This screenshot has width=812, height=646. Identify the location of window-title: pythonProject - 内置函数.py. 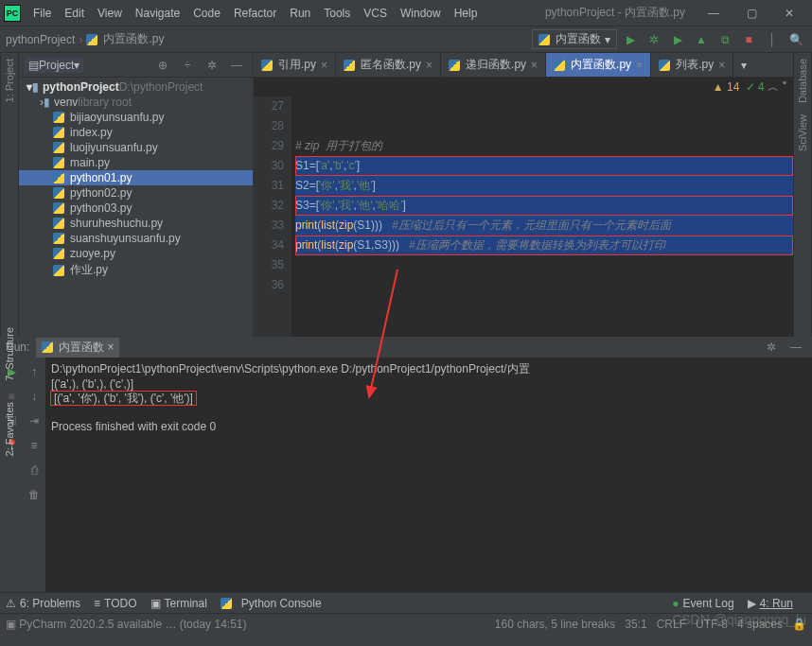
(615, 13).